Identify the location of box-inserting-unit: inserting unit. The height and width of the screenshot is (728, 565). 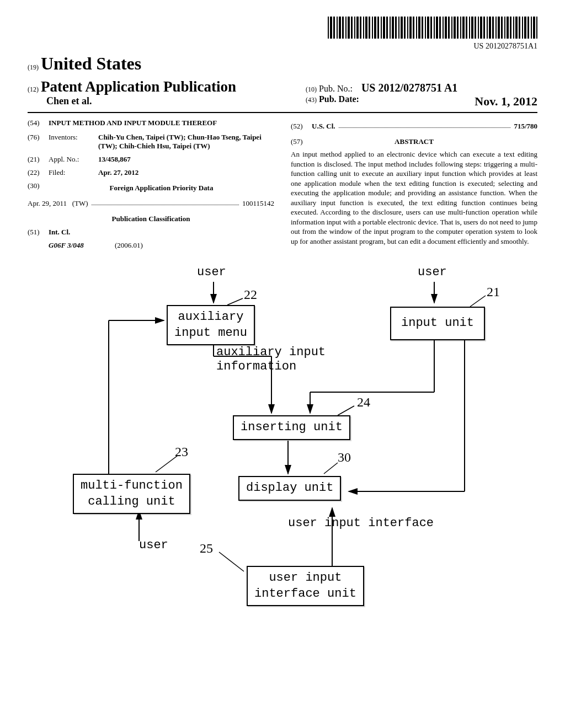
(291, 428).